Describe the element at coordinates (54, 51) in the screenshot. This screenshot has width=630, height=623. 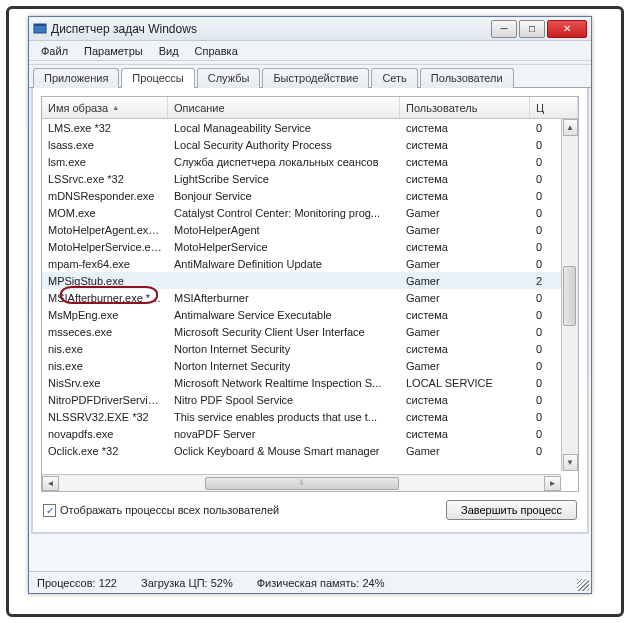
I see `menu-file: Файл` at that location.